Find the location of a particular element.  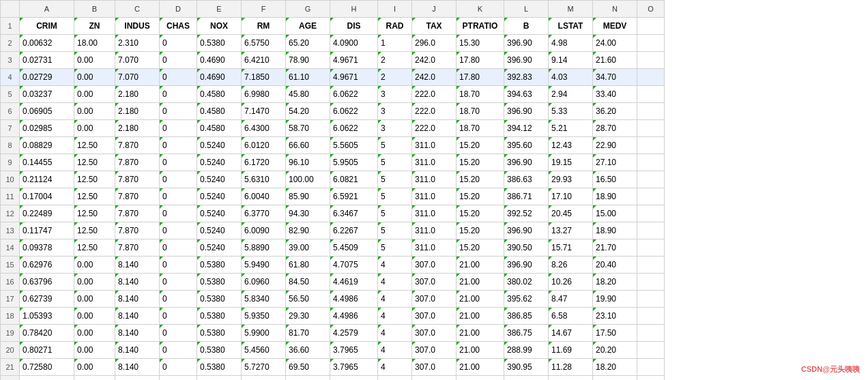

data-cell: 7.1470 is located at coordinates (263, 112).